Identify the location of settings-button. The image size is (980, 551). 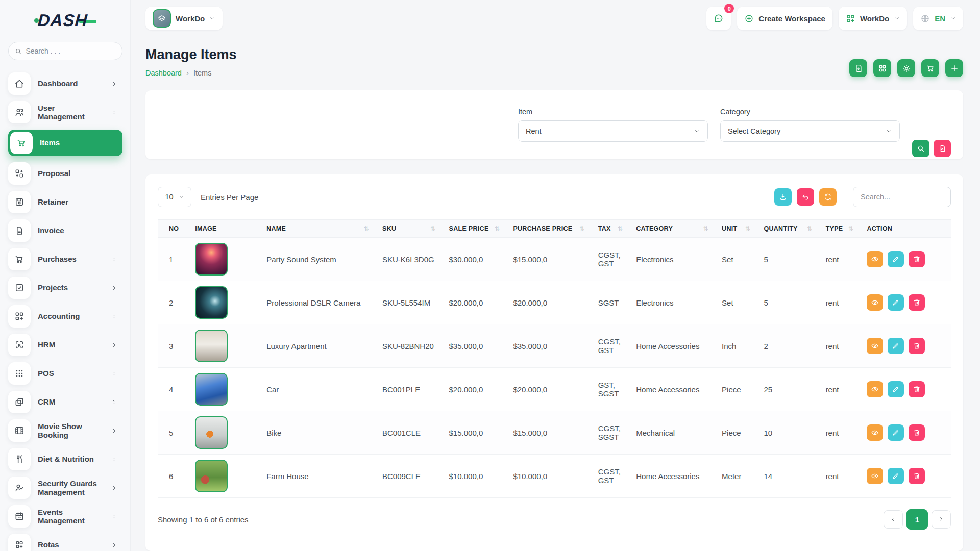
(906, 68).